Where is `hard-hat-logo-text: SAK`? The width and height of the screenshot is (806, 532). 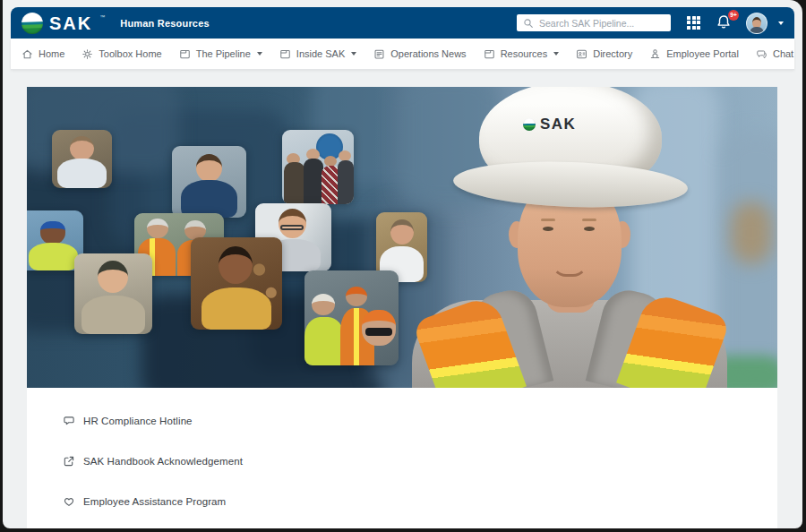
hard-hat-logo-text: SAK is located at coordinates (558, 124).